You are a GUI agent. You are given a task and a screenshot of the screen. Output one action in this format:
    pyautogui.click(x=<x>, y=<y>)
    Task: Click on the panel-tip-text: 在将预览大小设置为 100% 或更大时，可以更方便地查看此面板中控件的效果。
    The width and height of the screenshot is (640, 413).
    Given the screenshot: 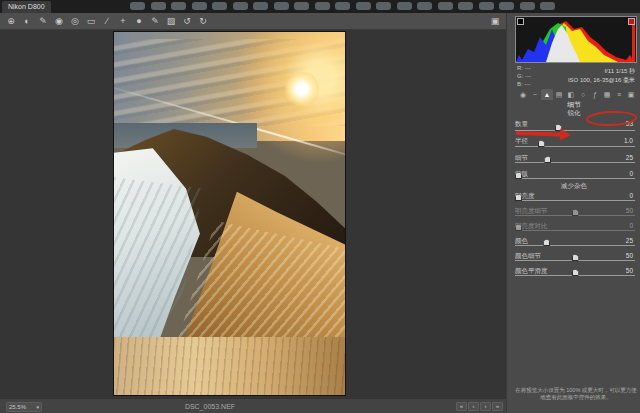 What is the action you would take?
    pyautogui.click(x=576, y=394)
    